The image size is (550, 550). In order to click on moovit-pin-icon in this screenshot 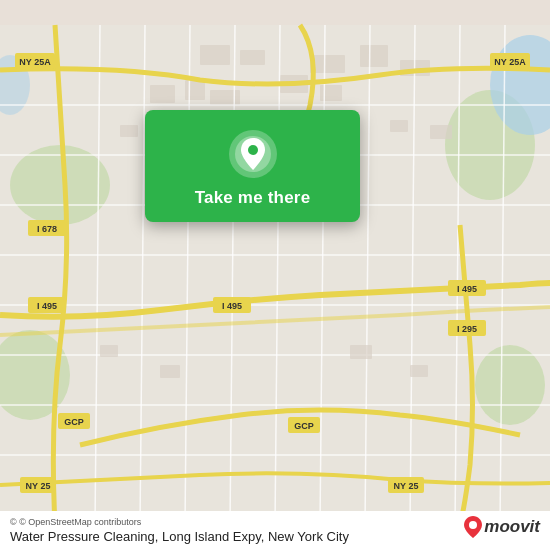, I will do `click(473, 527)`.